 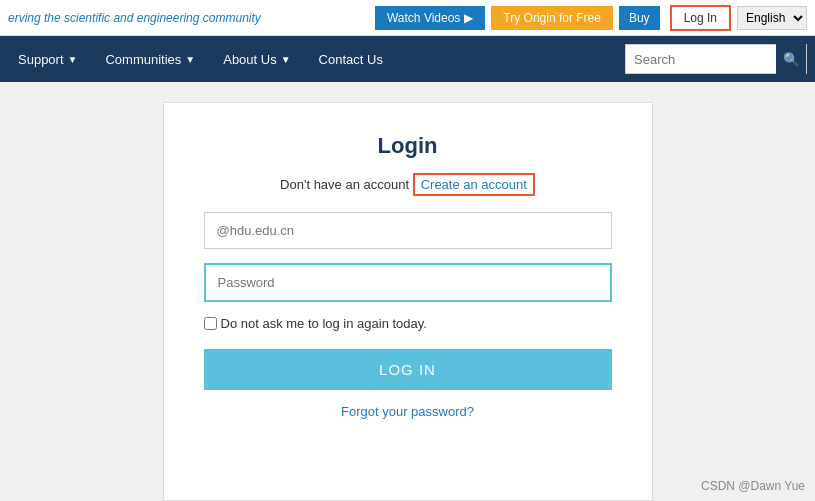 I want to click on watch-videos-button: Watch Videos ▶, so click(x=430, y=18).